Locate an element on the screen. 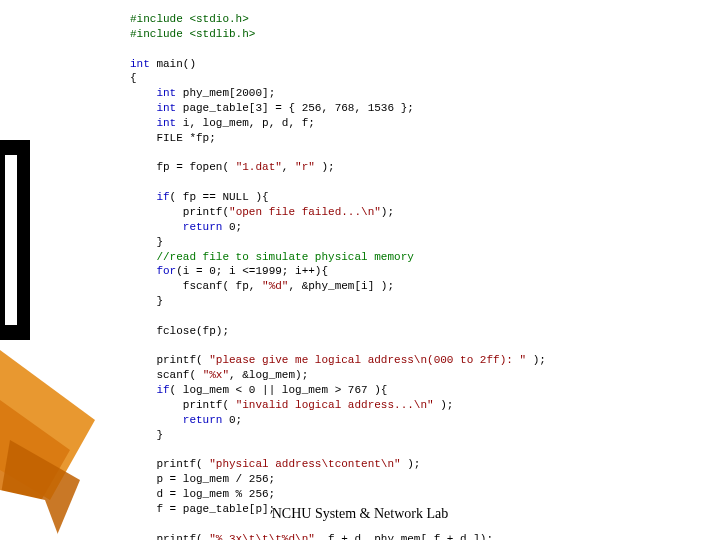  code-line: fp = fopen( "1.dat", "r" ); is located at coordinates (410, 168).